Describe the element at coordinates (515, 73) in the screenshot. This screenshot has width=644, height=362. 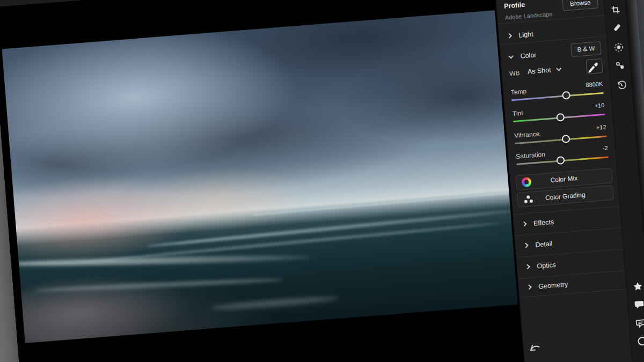
I see `wb-label: WB` at that location.